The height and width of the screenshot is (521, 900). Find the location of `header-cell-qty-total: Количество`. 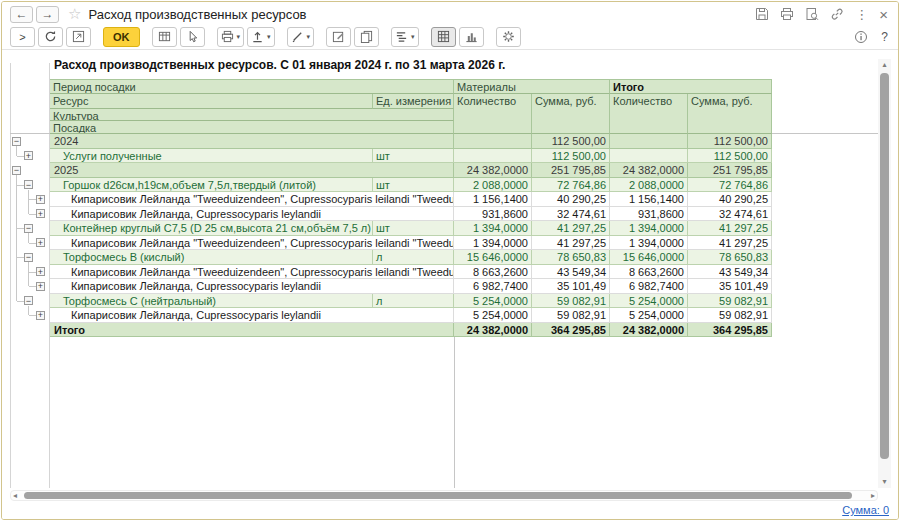

header-cell-qty-total: Количество is located at coordinates (649, 114).